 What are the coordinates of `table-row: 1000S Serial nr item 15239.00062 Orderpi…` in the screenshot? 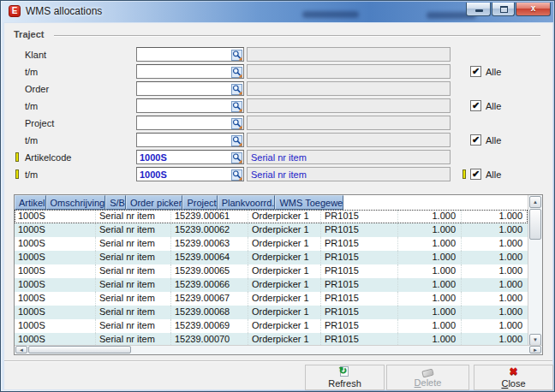 It's located at (271, 230).